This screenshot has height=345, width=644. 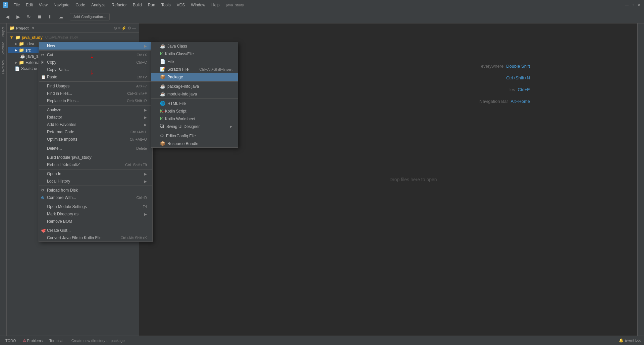 What do you see at coordinates (30, 5) in the screenshot?
I see `menu-edit: Edit` at bounding box center [30, 5].